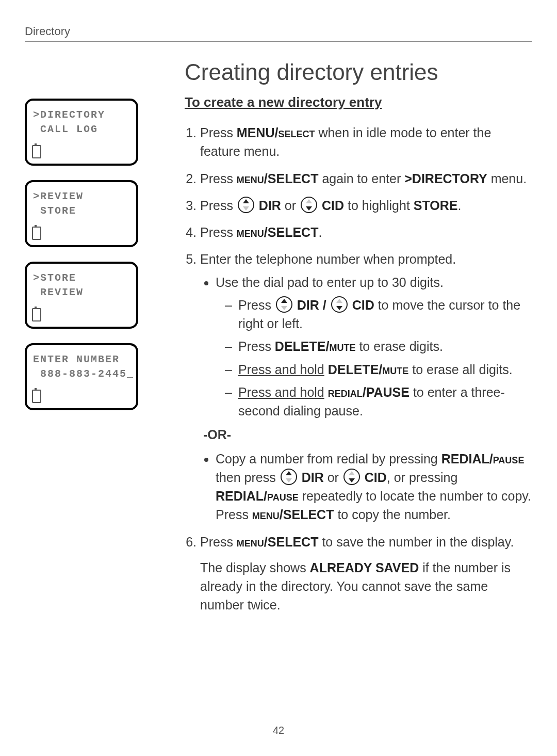 The width and height of the screenshot is (557, 756). What do you see at coordinates (81, 130) in the screenshot?
I see `lcd-line: CALL LOG` at bounding box center [81, 130].